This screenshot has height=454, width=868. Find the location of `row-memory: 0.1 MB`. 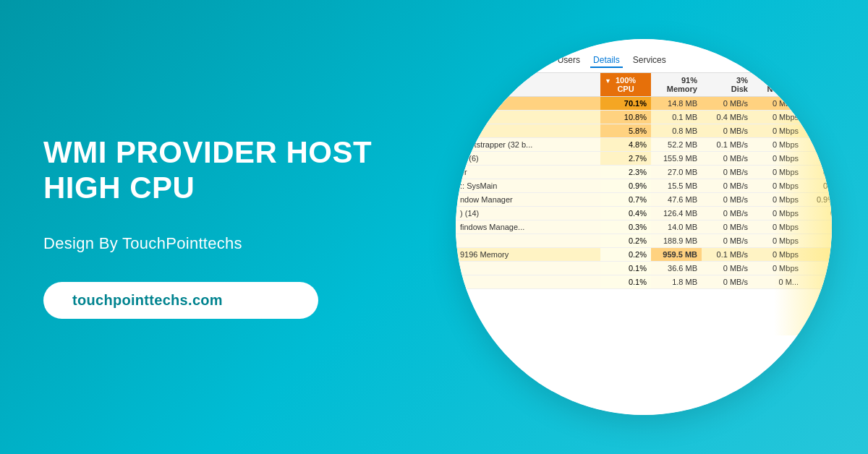

row-memory: 0.1 MB is located at coordinates (676, 117).